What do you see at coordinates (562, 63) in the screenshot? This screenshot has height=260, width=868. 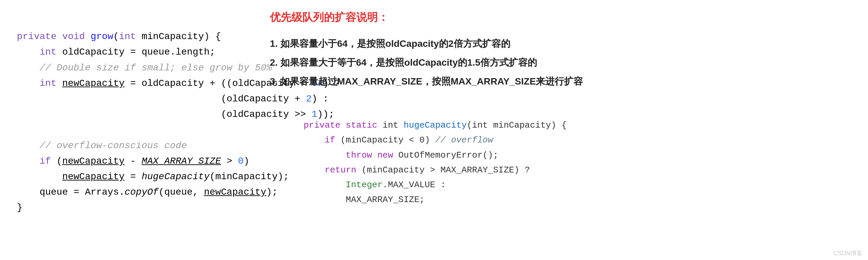 I see `desc-list: 1. 如果容量小于64，是按照oldCapacity的2倍方式扩容的 2. 如果…` at bounding box center [562, 63].